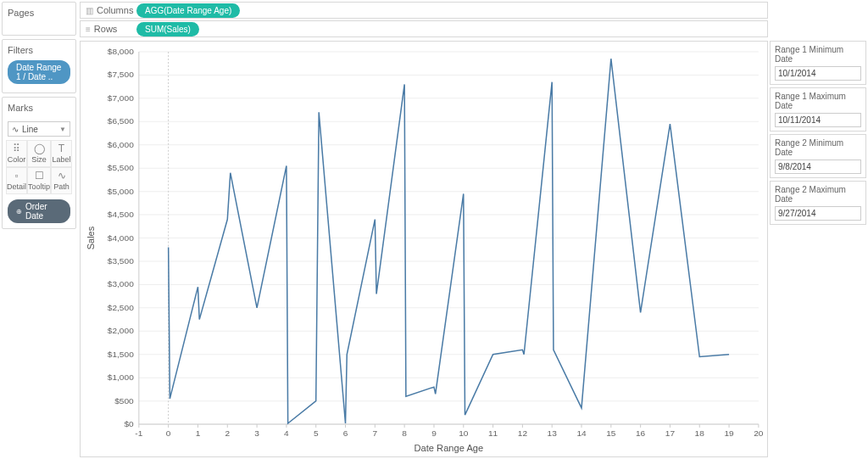 This screenshot has height=459, width=868. Describe the element at coordinates (227, 433) in the screenshot. I see `svg-text: 2` at that location.